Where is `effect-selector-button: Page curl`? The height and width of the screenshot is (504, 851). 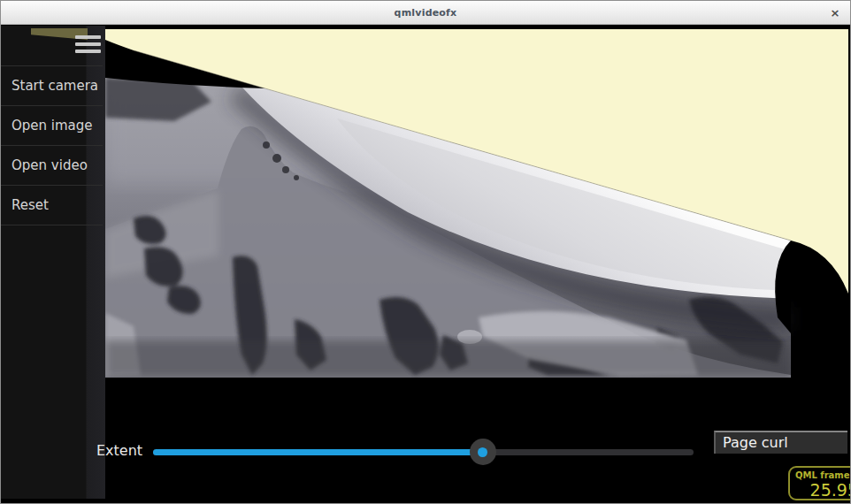
effect-selector-button: Page curl is located at coordinates (780, 442).